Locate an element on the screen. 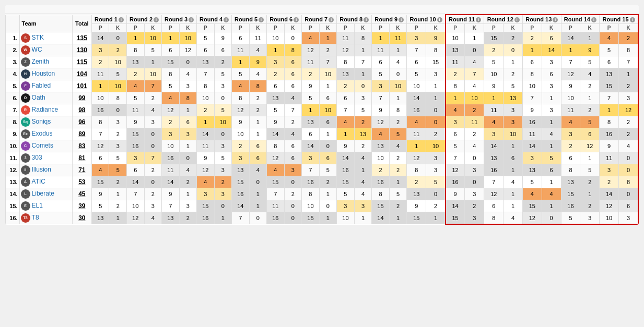  team-name-label: Comets is located at coordinates (43, 146).